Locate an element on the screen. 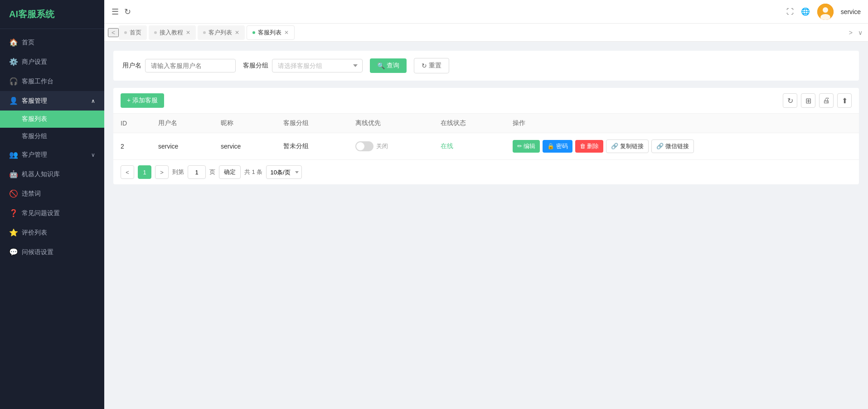 The width and height of the screenshot is (868, 409). user-name: service is located at coordinates (851, 12).